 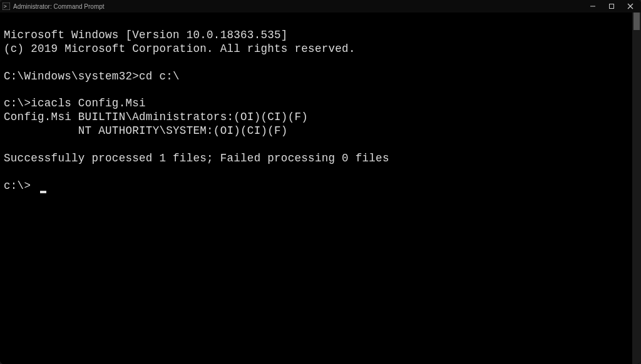 What do you see at coordinates (71, 76) in the screenshot?
I see `prompt: C:\Windows\system32>` at bounding box center [71, 76].